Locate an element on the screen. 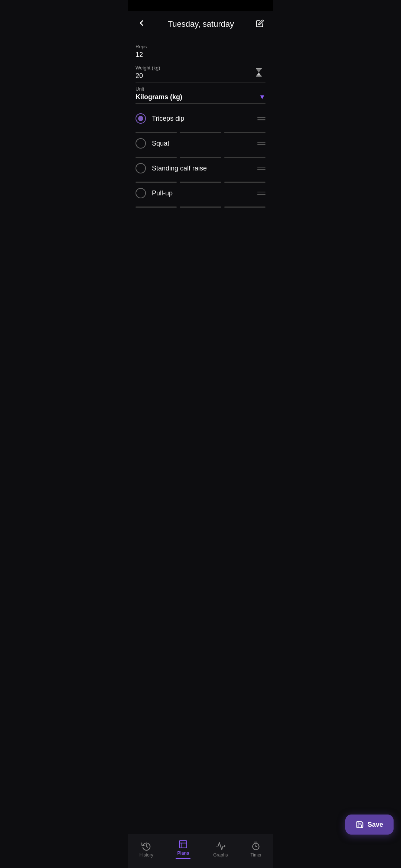 This screenshot has height=868, width=401. header: Tuesday, saturday is located at coordinates (200, 24).